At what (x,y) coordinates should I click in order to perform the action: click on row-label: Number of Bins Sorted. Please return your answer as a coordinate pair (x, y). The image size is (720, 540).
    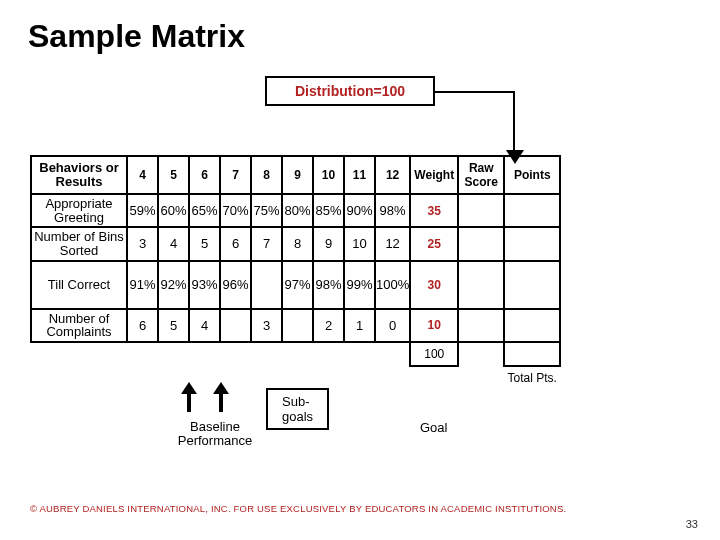
    Looking at the image, I should click on (79, 244).